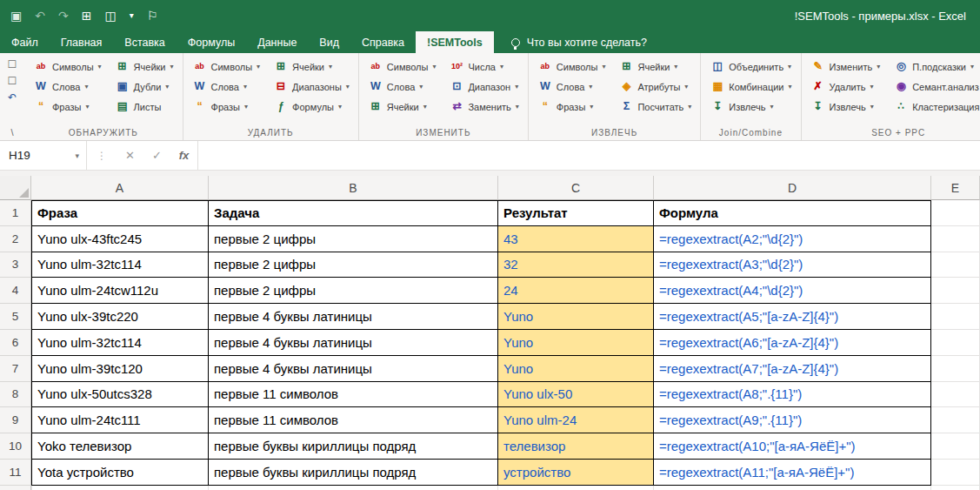  What do you see at coordinates (353, 420) in the screenshot?
I see `cell-b9: первые 11 символов` at bounding box center [353, 420].